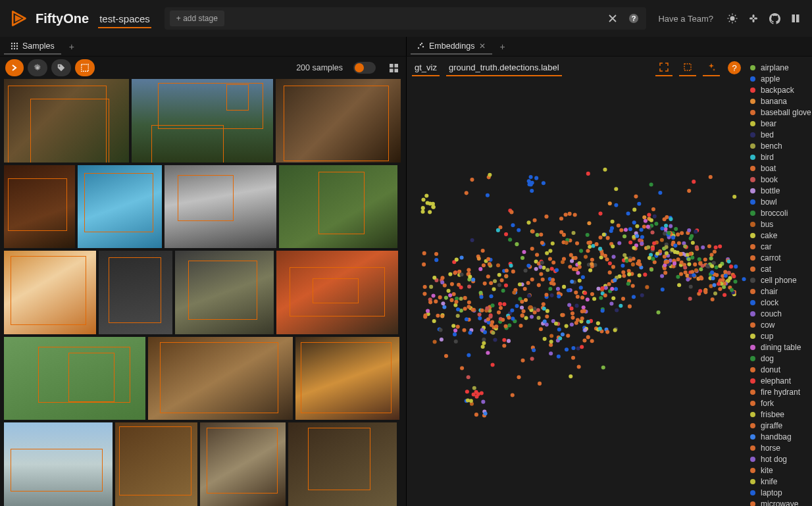 The width and height of the screenshot is (812, 506). I want to click on legend-item: frisbee, so click(779, 415).